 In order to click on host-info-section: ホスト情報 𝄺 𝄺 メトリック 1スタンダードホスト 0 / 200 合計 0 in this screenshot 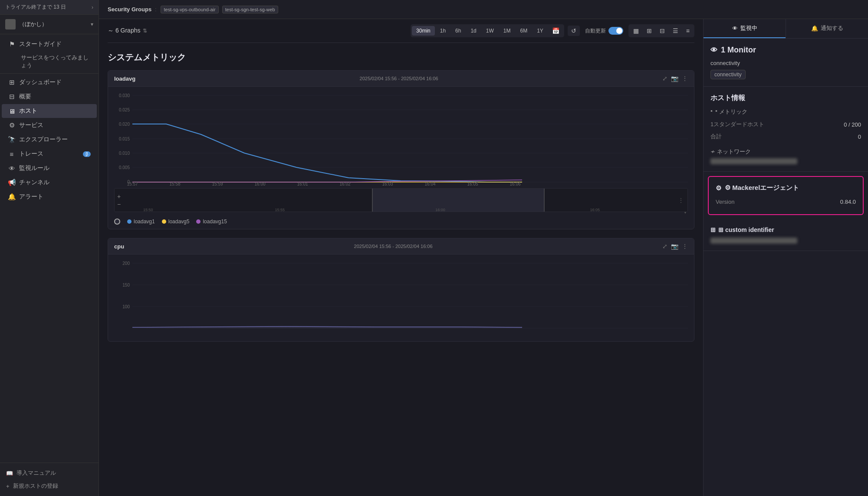, I will do `click(786, 129)`.